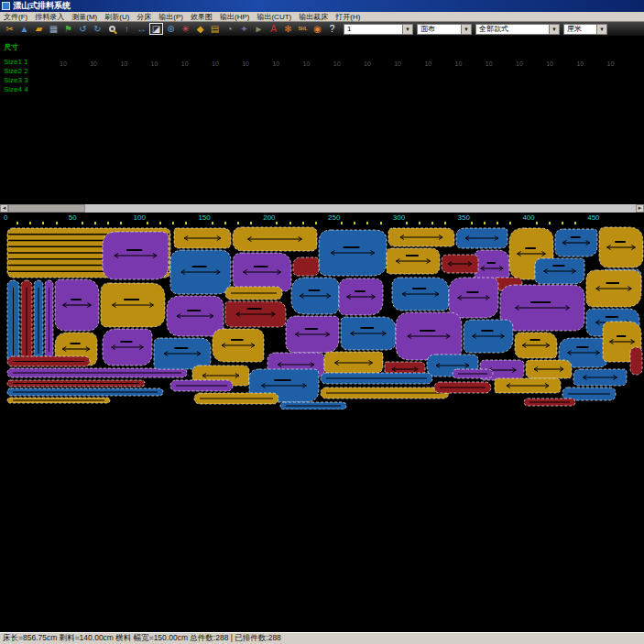  I want to click on flag-icon: ⚑, so click(68, 29).